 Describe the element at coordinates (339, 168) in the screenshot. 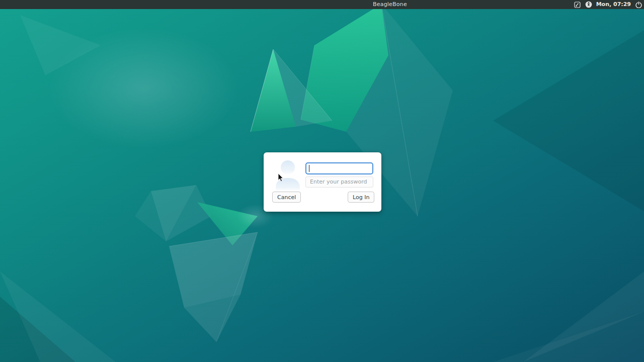

I see `password-input` at that location.